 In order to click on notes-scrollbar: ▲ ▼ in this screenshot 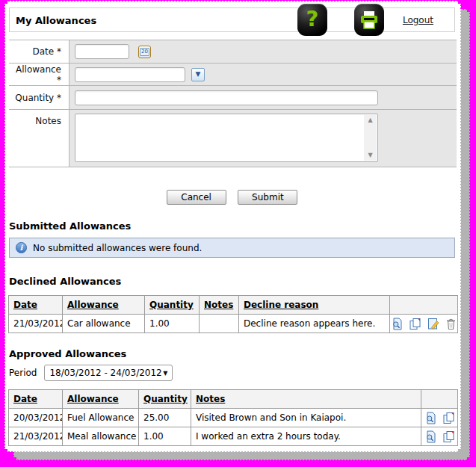, I will do `click(371, 137)`.